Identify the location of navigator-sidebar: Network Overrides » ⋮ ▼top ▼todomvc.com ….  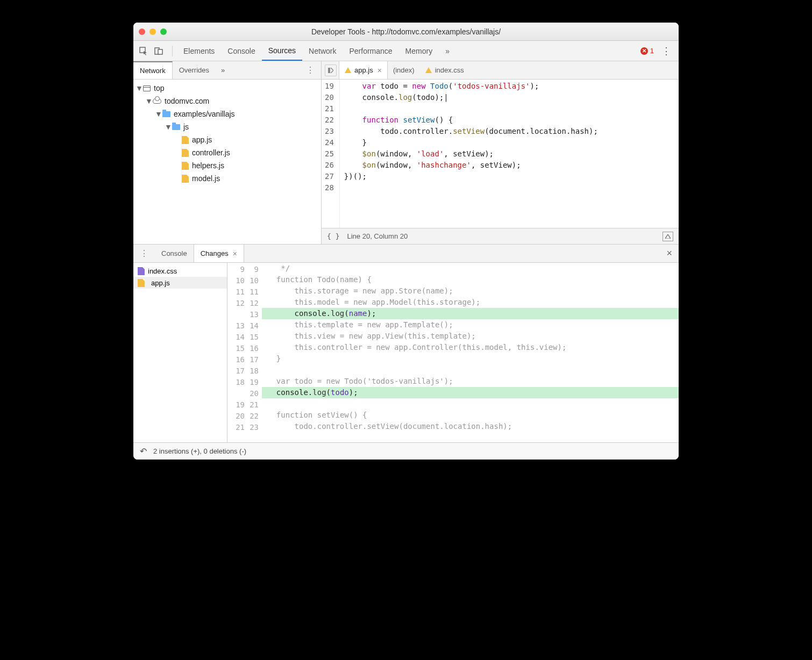
(227, 153).